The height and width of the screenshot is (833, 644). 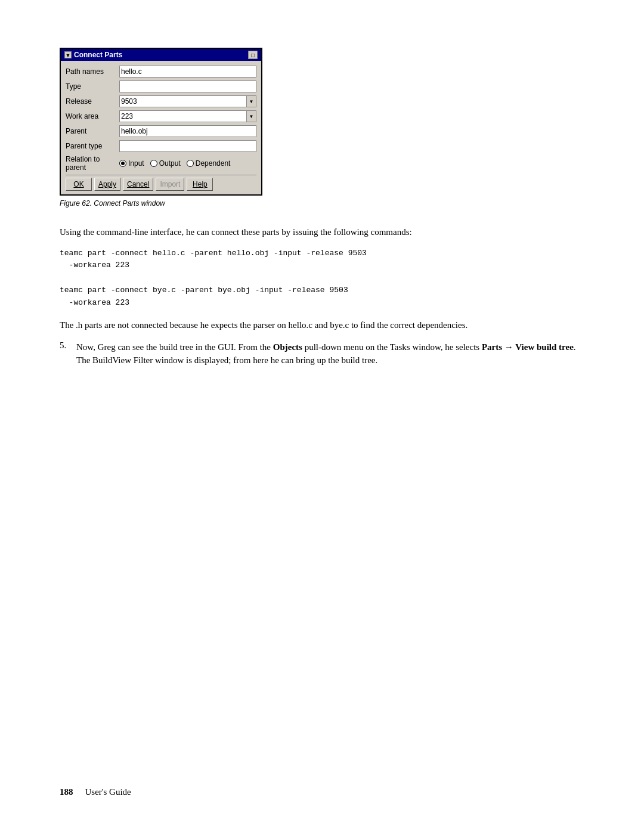 I want to click on radio-dependent-label: Dependent, so click(x=213, y=163).